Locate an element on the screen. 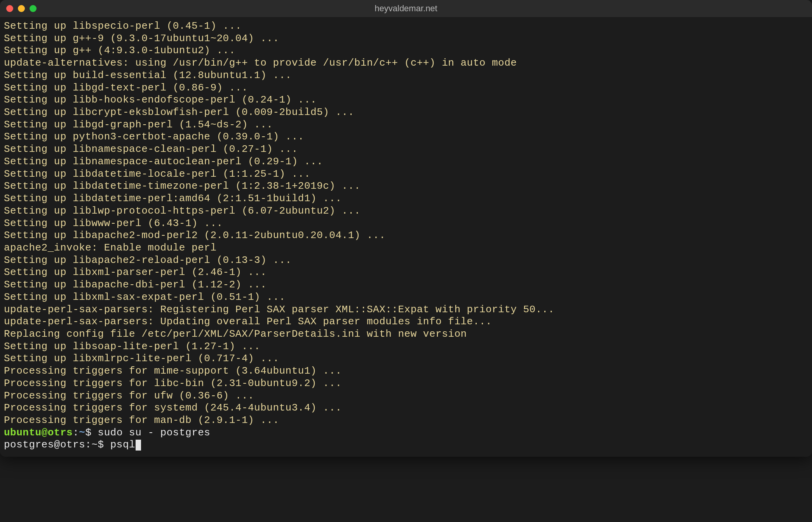 The width and height of the screenshot is (812, 522). output-line: Setting up libspecio-perl (0.45-1) ... is located at coordinates (406, 26).